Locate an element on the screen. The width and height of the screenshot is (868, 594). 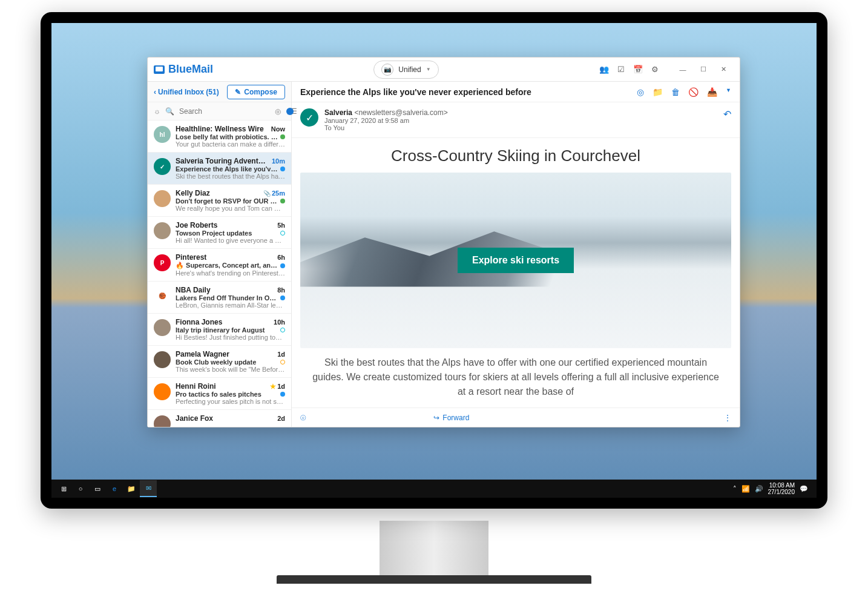
search-icon: 🔍 is located at coordinates (169, 111).